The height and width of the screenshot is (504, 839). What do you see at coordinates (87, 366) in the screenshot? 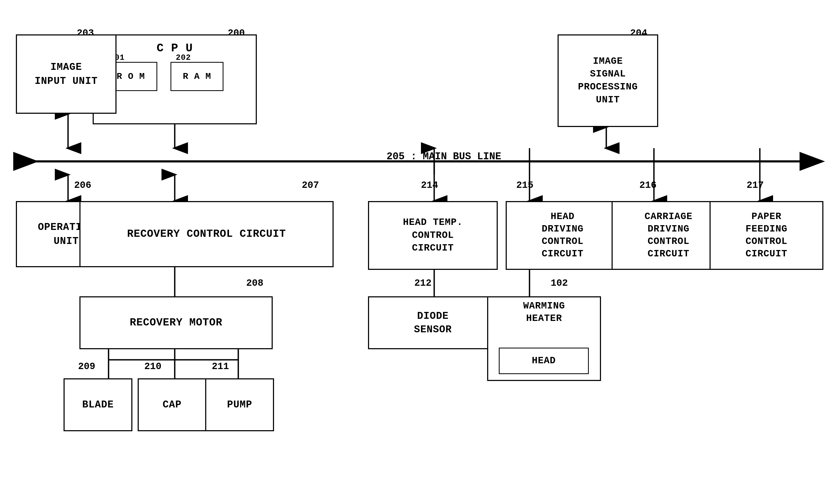
I see `ref-209: 209` at bounding box center [87, 366].